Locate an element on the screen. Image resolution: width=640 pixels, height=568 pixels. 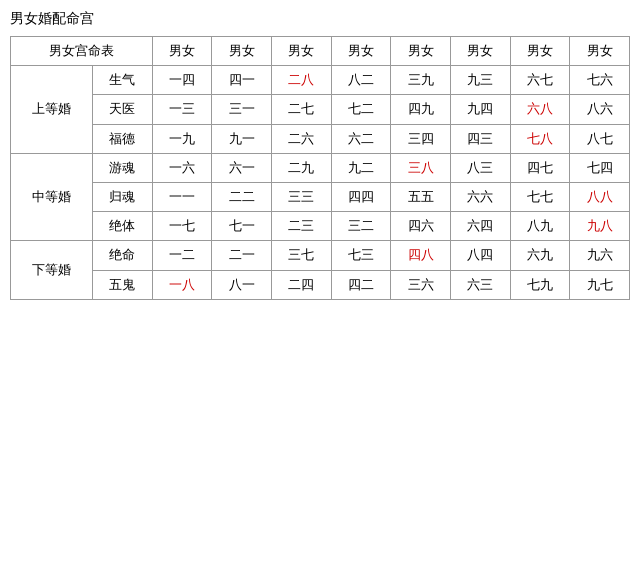
data-cell: 七八 is located at coordinates (540, 138).